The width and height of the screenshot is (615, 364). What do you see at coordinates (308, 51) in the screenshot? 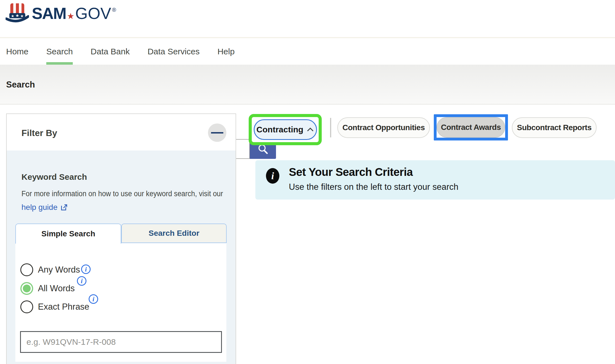
I see `main-nav: Home Search Data Bank Data Services Help` at bounding box center [308, 51].